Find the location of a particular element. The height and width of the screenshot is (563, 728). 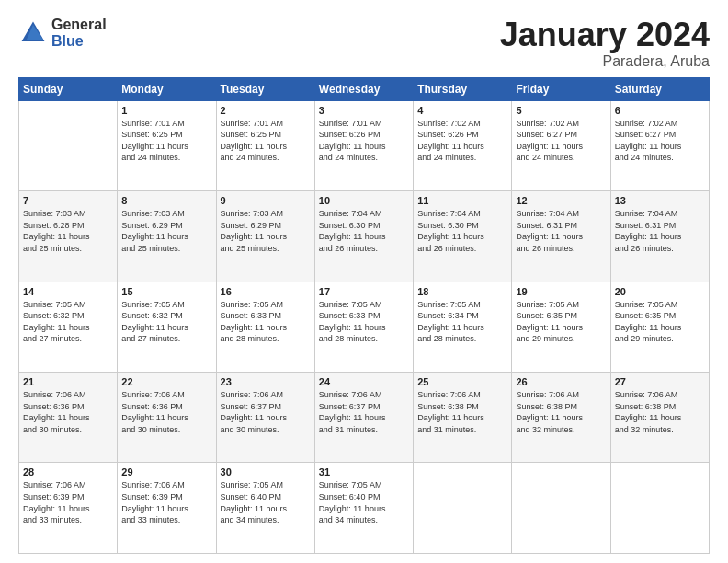

col-wednesday: Wednesday is located at coordinates (364, 88).